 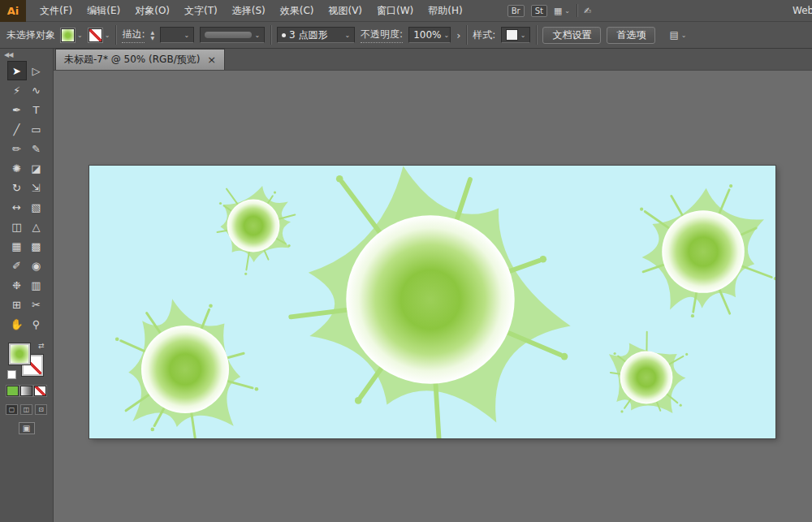 I want to click on selection-tool: ➤, so click(x=17, y=71).